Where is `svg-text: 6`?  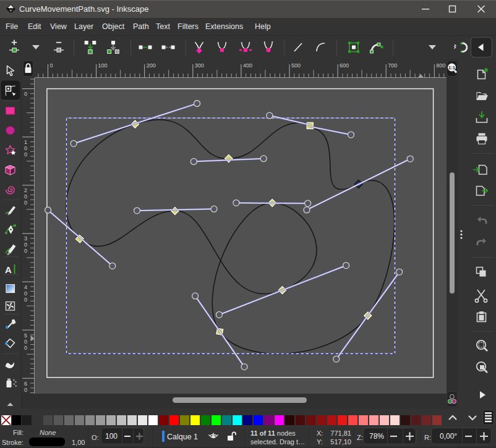 svg-text: 6 is located at coordinates (26, 384).